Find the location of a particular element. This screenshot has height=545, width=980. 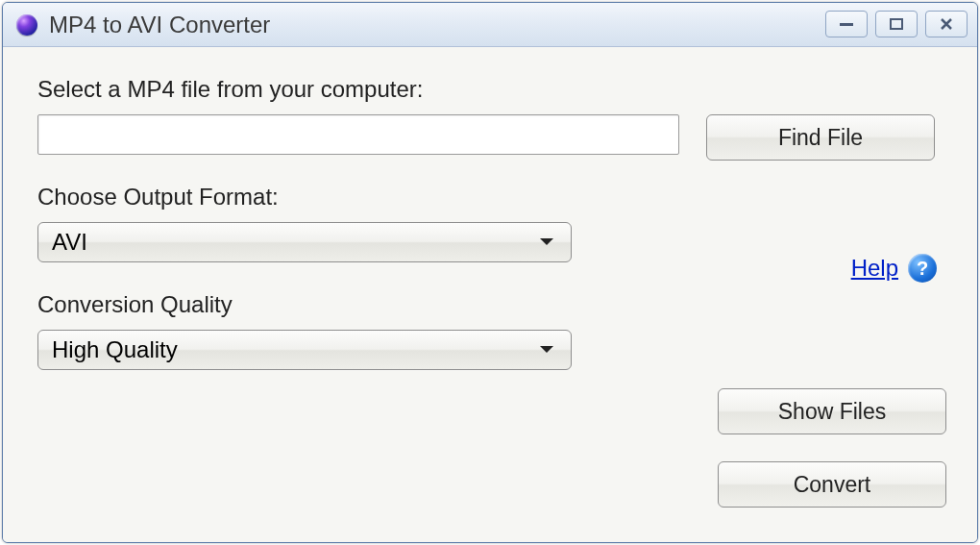

output-format-select: AVI is located at coordinates (305, 242).